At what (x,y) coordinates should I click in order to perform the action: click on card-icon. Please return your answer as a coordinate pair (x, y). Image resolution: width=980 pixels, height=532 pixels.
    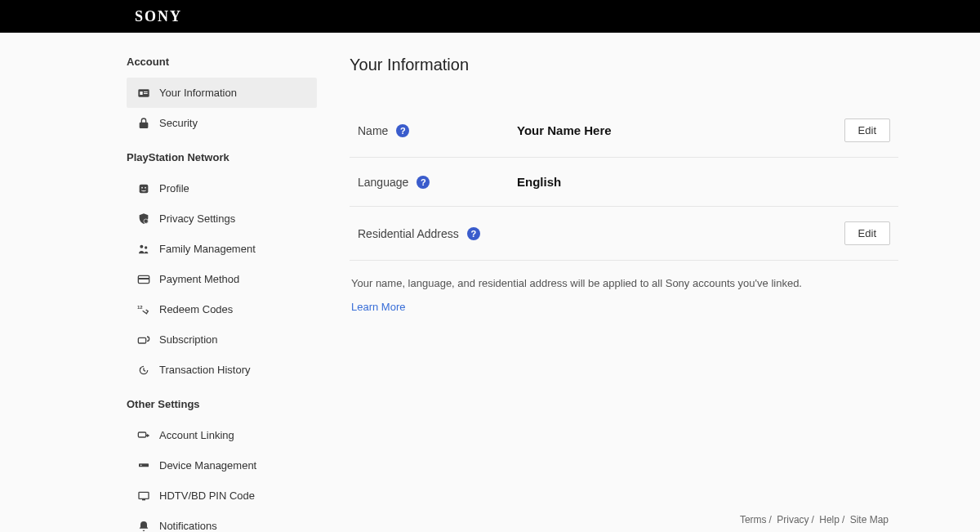
    Looking at the image, I should click on (144, 279).